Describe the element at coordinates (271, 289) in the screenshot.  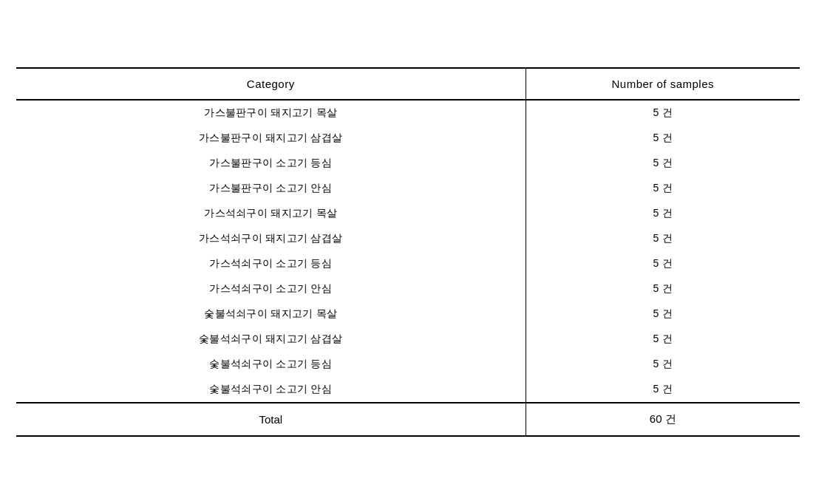
I see `category-cell: 가스석쇠구이 소고기 안심` at that location.